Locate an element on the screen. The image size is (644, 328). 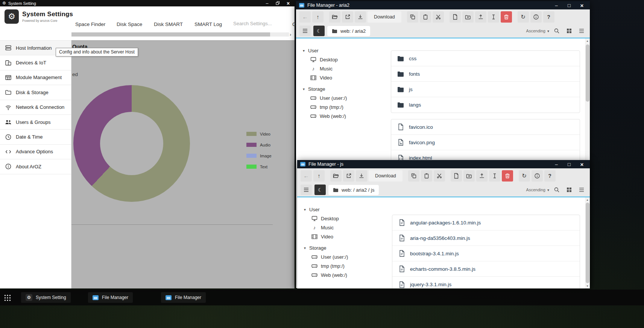
tabs-scrollbar-thumb is located at coordinates (171, 35).